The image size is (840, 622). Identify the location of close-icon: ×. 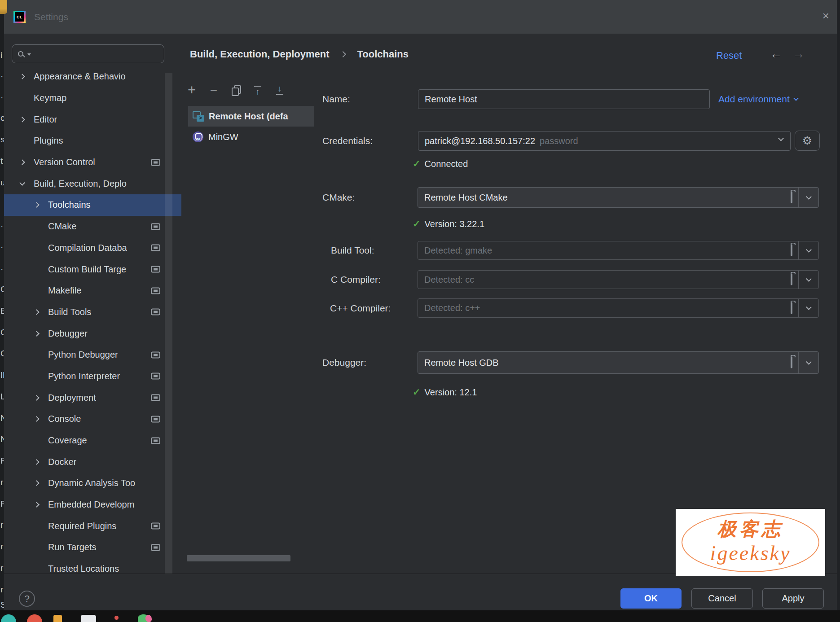
(826, 16).